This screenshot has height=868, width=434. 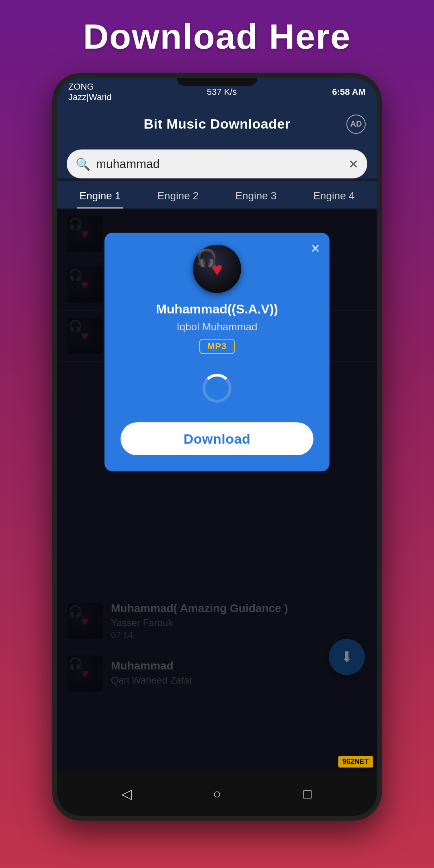 What do you see at coordinates (217, 327) in the screenshot?
I see `modal-artist: Iqbol Muhammad` at bounding box center [217, 327].